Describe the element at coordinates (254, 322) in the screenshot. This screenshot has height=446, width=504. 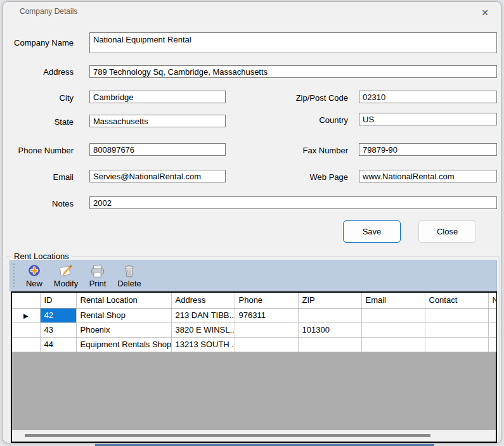
I see `rent-locations-table: ID Rental Location Address Phone ZIP Ema…` at that location.